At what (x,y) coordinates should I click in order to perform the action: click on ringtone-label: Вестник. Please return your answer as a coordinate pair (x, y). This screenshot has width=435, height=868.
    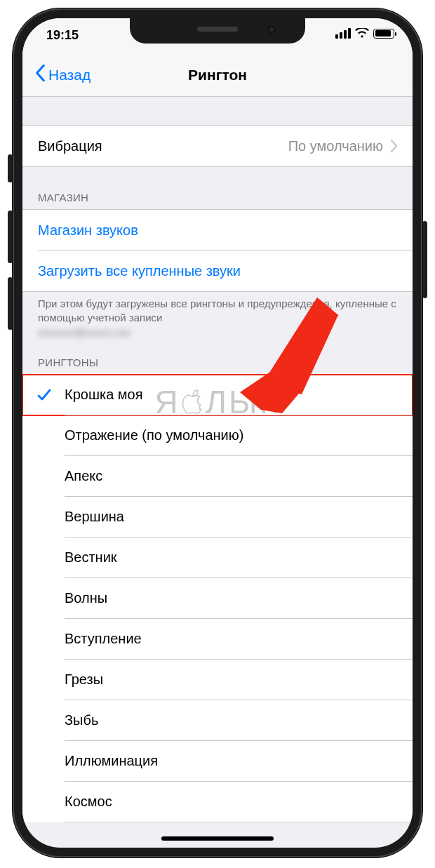
    Looking at the image, I should click on (91, 557).